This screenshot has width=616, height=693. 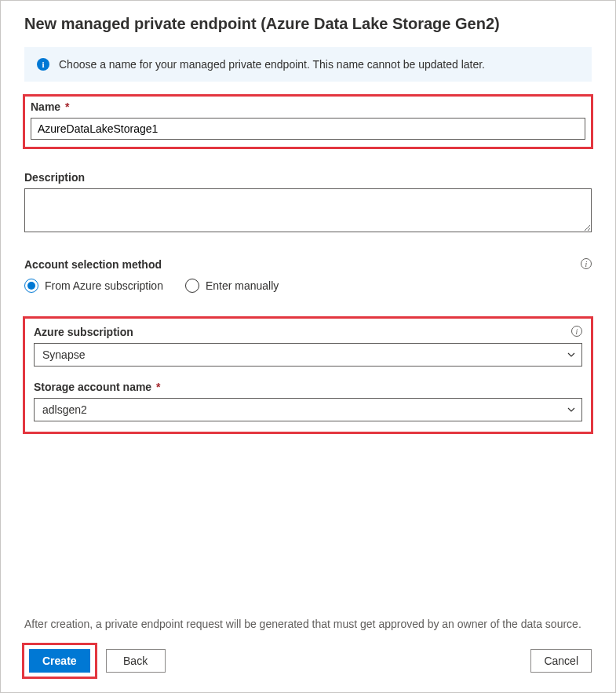 What do you see at coordinates (308, 177) in the screenshot?
I see `description-label: Description` at bounding box center [308, 177].